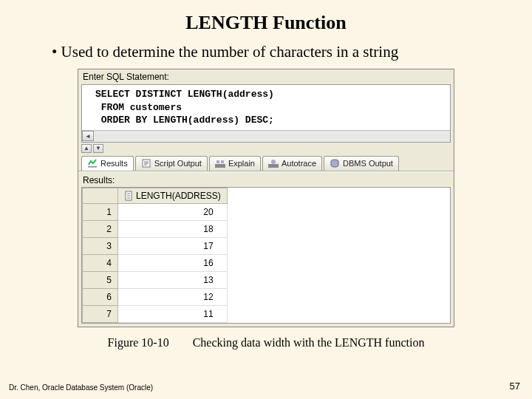 The height and width of the screenshot is (399, 532). Describe the element at coordinates (173, 245) in the screenshot. I see `cell-value: 17` at that location.